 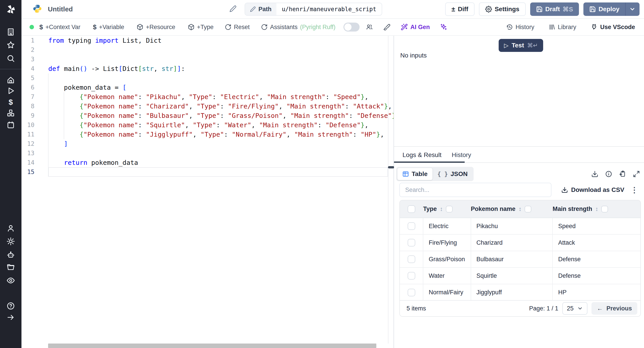 What do you see at coordinates (218, 153) in the screenshot?
I see `code-content` at bounding box center [218, 153].